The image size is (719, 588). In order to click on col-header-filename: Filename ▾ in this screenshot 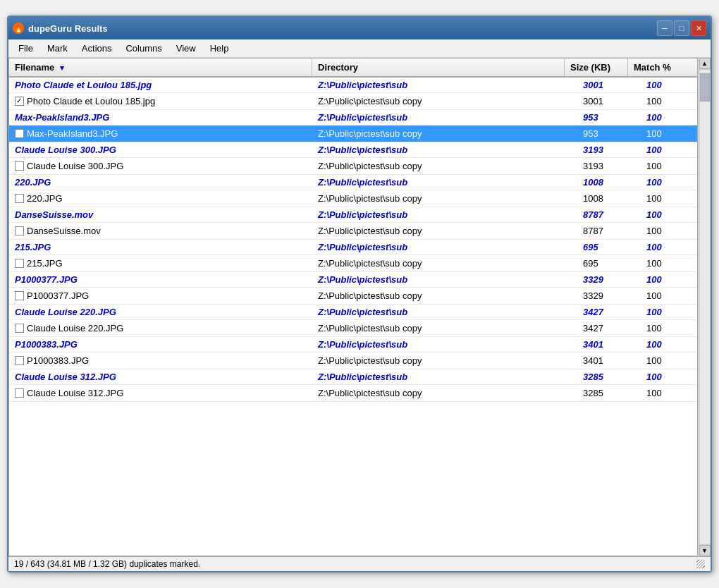, I will do `click(161, 68)`.